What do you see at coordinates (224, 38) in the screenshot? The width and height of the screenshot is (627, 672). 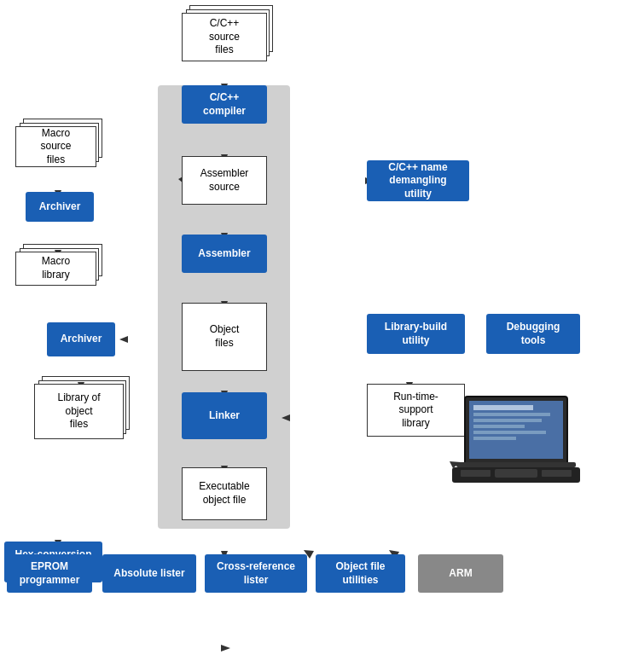 I see `cpp-source-box: C/C++sourcefiles` at bounding box center [224, 38].